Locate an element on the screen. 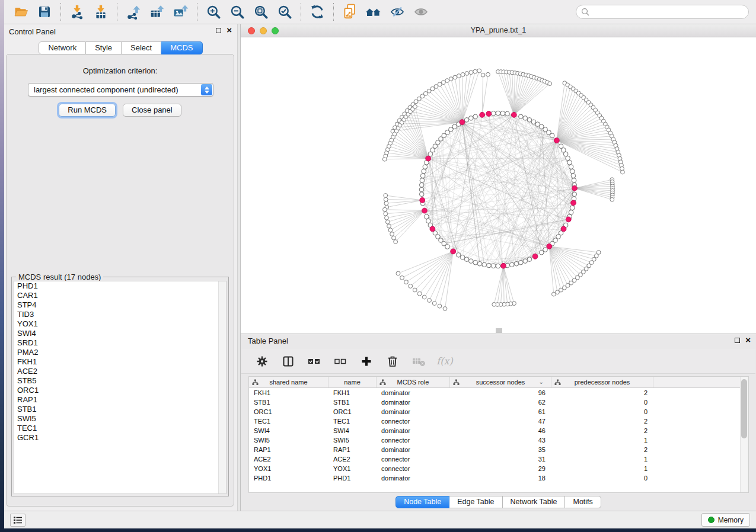  mcds-result-item: PMA2 is located at coordinates (120, 352).